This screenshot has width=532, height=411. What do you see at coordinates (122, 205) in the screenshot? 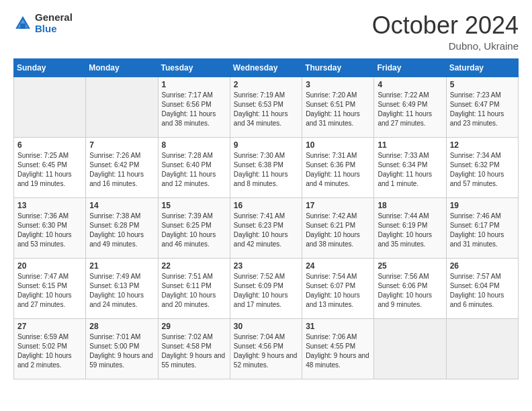
I see `day-number: 14` at bounding box center [122, 205].